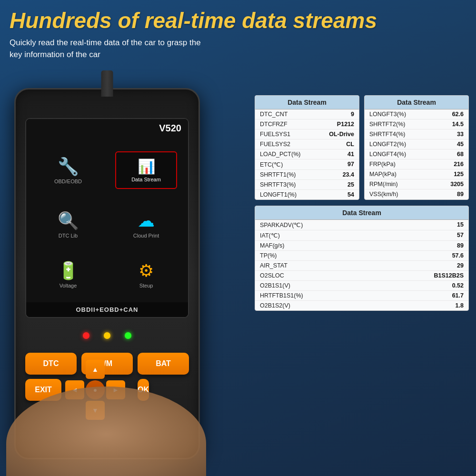 This screenshot has height=476, width=476. What do you see at coordinates (350, 144) in the screenshot?
I see `row-val: CL` at bounding box center [350, 144].